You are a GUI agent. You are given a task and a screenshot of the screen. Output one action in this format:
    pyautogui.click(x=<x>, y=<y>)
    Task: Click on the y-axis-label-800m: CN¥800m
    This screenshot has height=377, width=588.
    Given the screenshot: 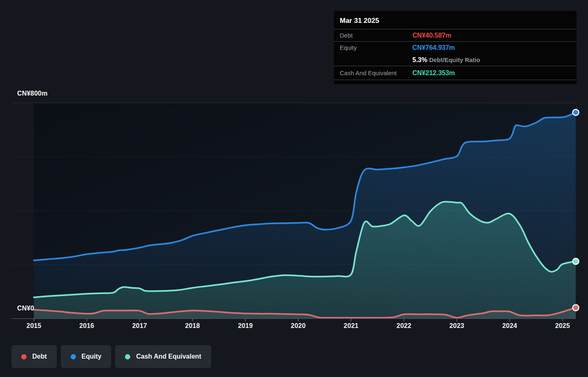 What is the action you would take?
    pyautogui.click(x=32, y=94)
    